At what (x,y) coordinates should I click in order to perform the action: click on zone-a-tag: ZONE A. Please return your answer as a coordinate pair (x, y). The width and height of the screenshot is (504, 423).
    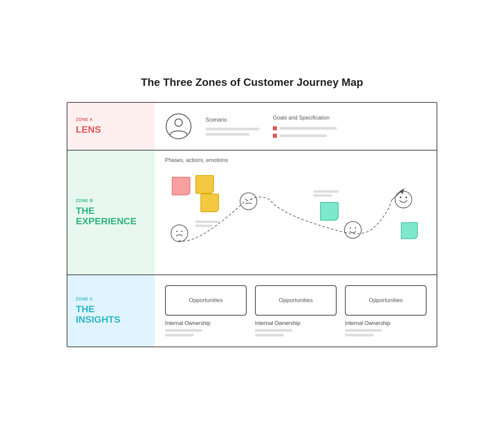
    Looking at the image, I should click on (111, 120).